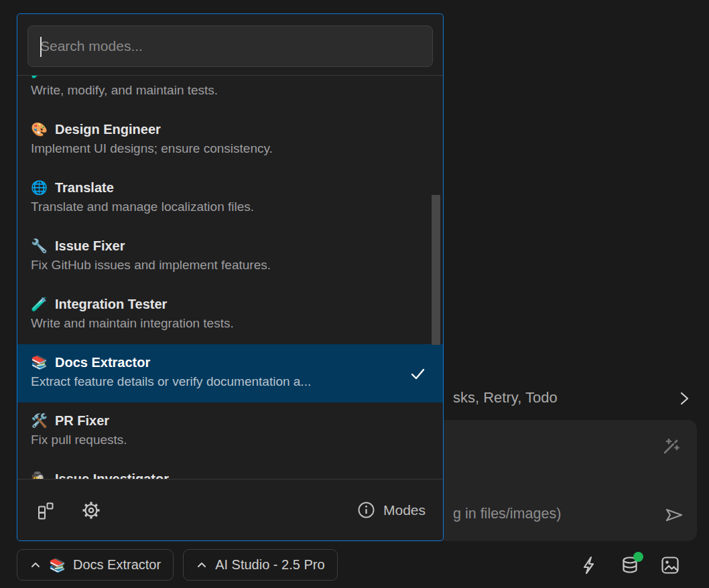  Describe the element at coordinates (39, 188) in the screenshot. I see `globe-emoji-icon: 🌐` at that location.